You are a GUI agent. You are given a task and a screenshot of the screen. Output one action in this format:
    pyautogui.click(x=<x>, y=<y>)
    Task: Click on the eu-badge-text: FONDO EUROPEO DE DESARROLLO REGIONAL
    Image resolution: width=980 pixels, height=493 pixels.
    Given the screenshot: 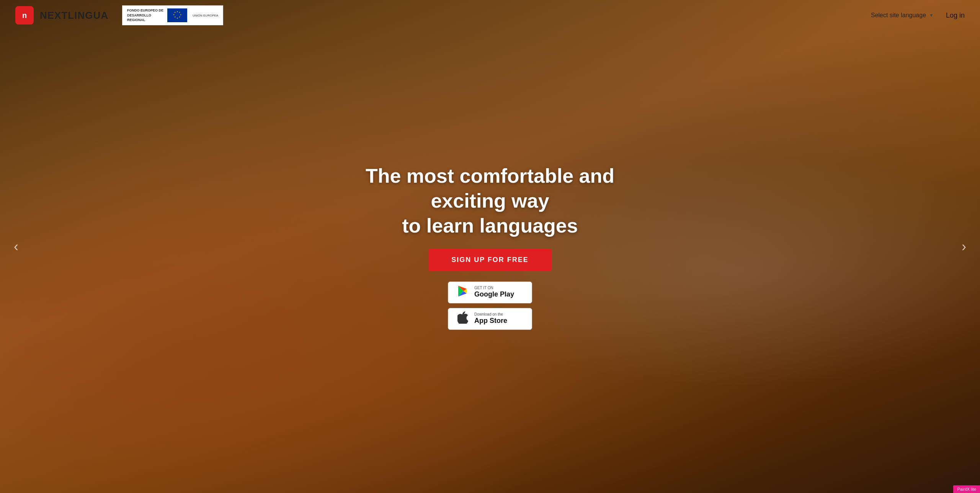 What is the action you would take?
    pyautogui.click(x=145, y=15)
    